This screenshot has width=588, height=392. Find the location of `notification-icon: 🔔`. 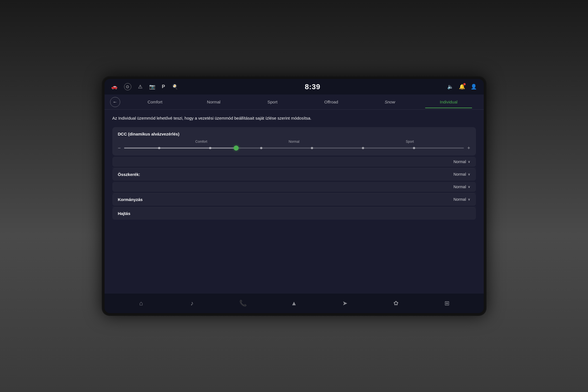

notification-icon: 🔔 is located at coordinates (462, 87).